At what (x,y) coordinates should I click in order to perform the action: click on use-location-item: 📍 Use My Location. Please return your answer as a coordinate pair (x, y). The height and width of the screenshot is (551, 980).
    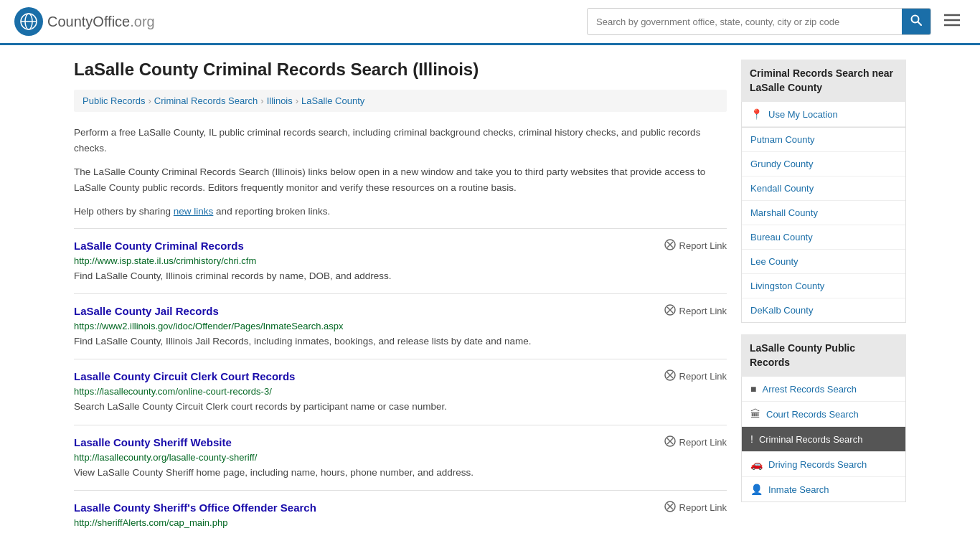
    Looking at the image, I should click on (824, 115).